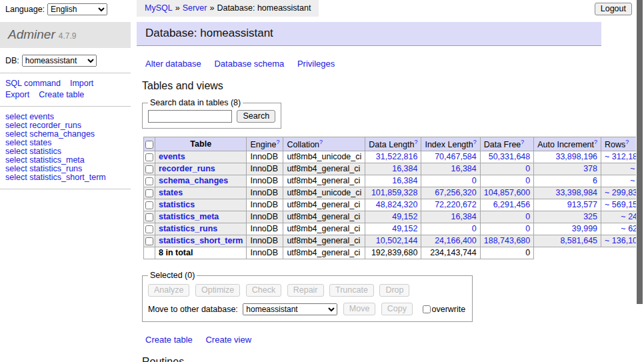 This screenshot has width=644, height=362. Describe the element at coordinates (579, 241) in the screenshot. I see `auto-increment-link: 8,581,645` at that location.